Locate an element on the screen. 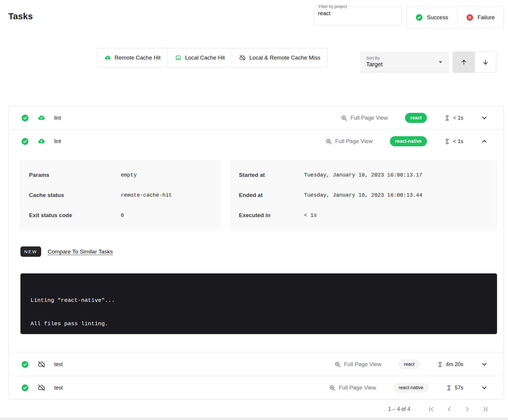  task-row: test Full Page View react 4m 20s is located at coordinates (256, 364).